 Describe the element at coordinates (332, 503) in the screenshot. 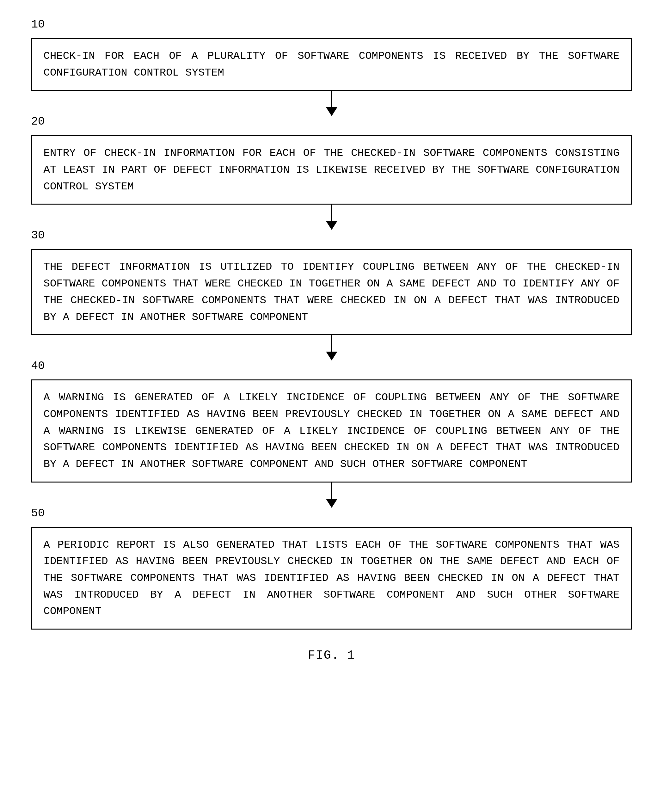

I see `arrow-4-head` at that location.